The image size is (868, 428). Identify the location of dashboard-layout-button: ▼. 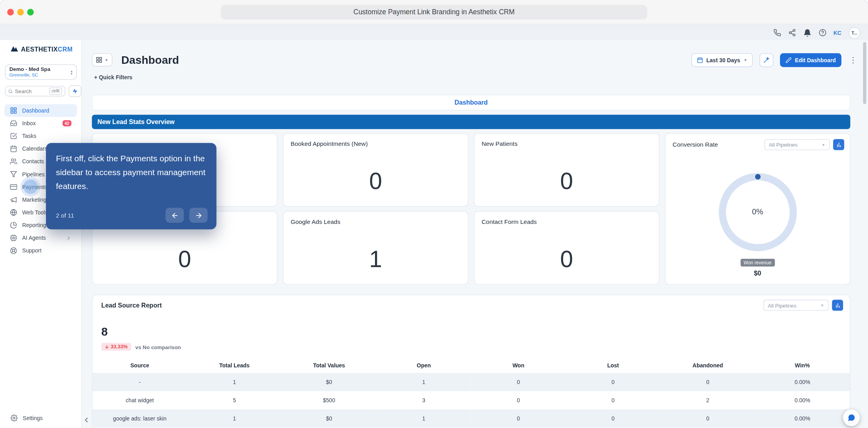
(102, 60).